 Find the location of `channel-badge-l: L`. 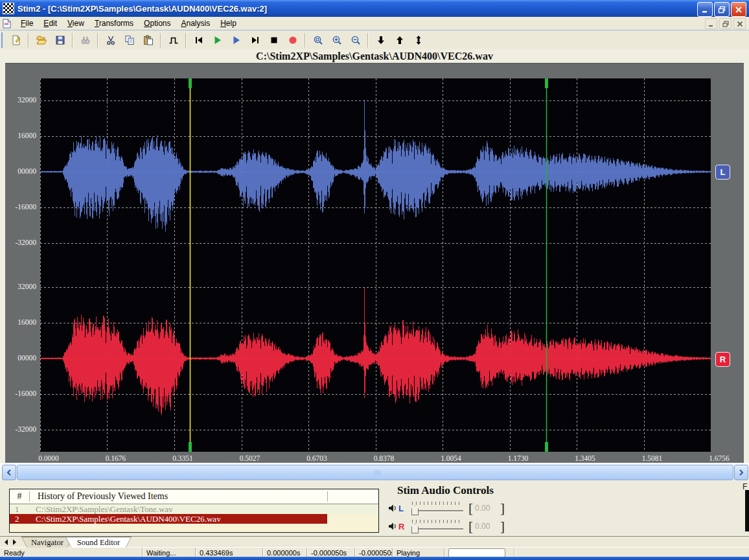

channel-badge-l: L is located at coordinates (723, 172).